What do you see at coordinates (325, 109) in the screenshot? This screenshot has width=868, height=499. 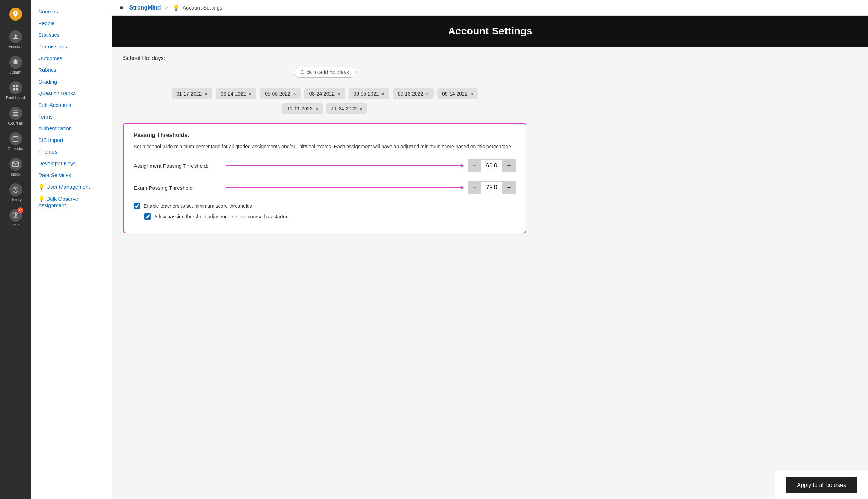 I see `holiday-tags-row2: 11-11-2022 × 11-24-2022 ×` at bounding box center [325, 109].